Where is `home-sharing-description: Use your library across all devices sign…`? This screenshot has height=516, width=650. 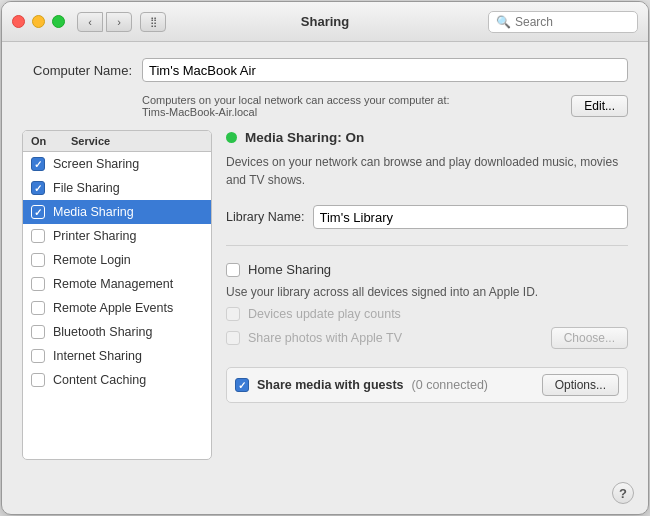
home-sharing-description: Use your library across all devices sign… is located at coordinates (427, 292).